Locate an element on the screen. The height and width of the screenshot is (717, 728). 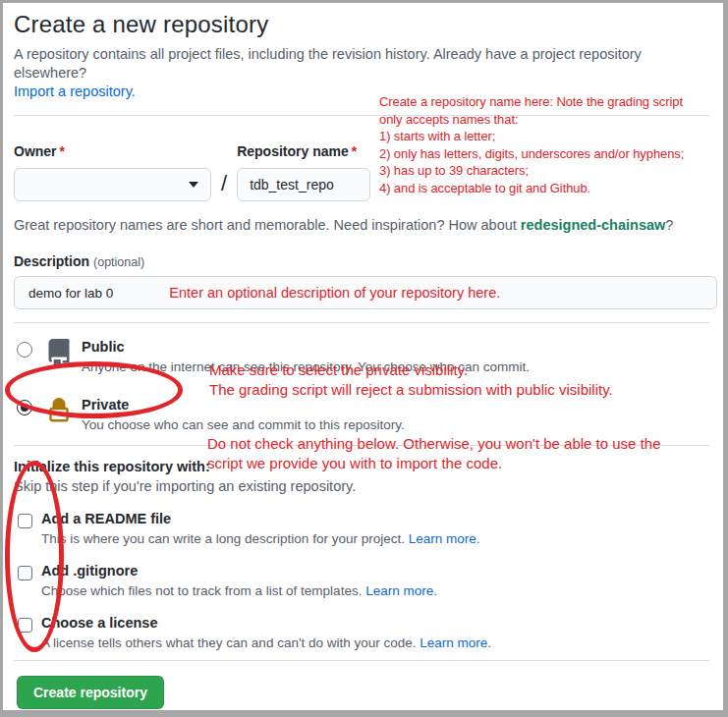
import-repository-link: Import a repository. is located at coordinates (75, 91).